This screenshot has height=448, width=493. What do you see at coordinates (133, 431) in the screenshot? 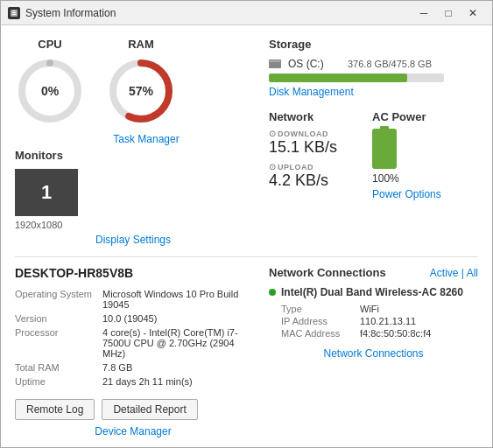
I see `device-manager-link: Device Manager` at bounding box center [133, 431].